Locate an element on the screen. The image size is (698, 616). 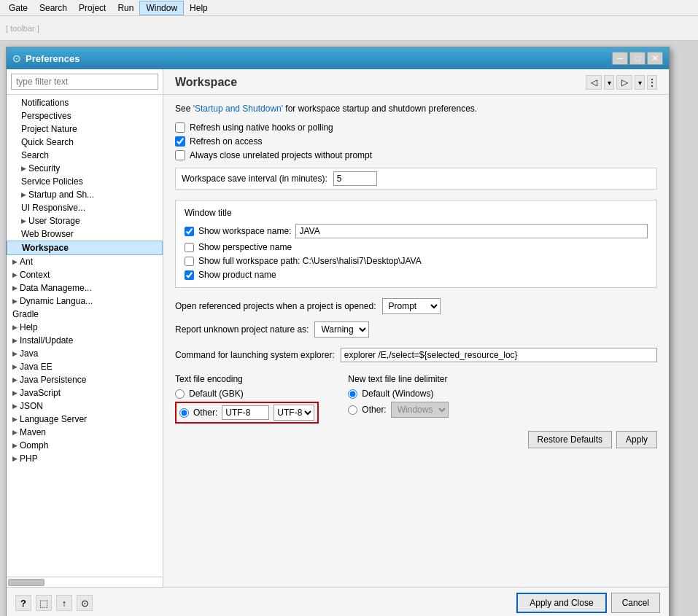
newline-default-label: Default (Windows) is located at coordinates (398, 394).